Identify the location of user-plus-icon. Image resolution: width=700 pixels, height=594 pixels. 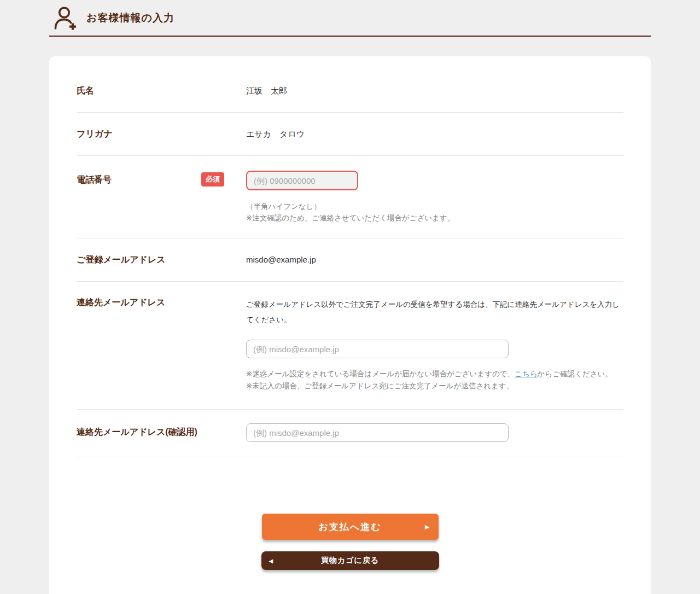
(65, 18).